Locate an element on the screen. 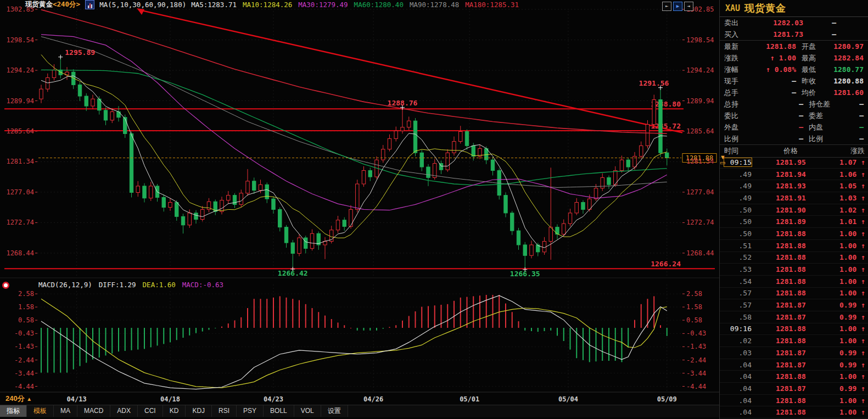  svg-text: 1277.04 is located at coordinates (20, 192).